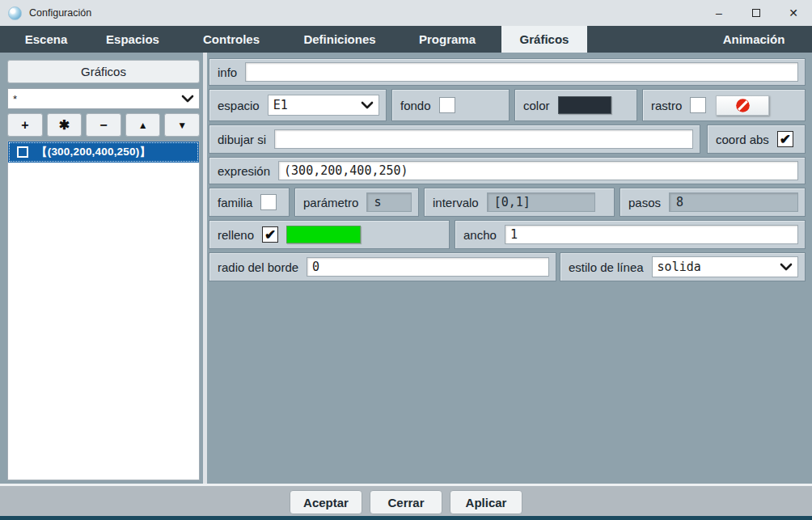 The height and width of the screenshot is (520, 812). I want to click on intervalo-group: intervalo [0,1], so click(519, 202).